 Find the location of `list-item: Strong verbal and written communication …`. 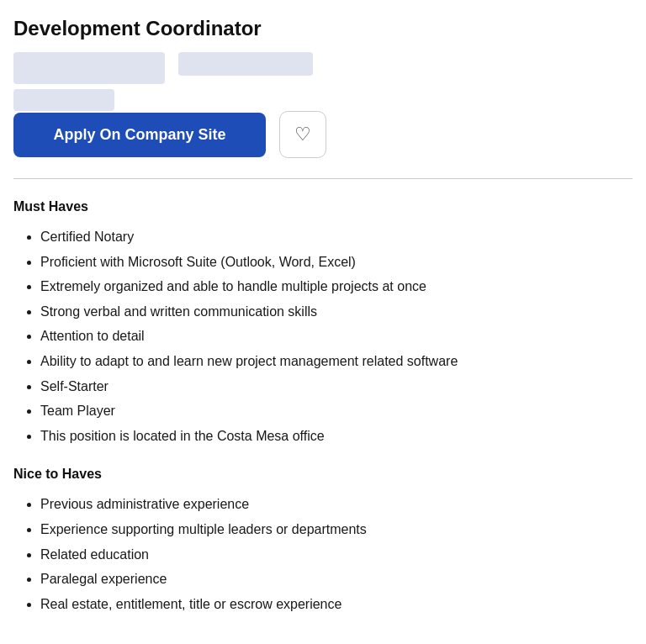

list-item: Strong verbal and written communication … is located at coordinates (336, 312).